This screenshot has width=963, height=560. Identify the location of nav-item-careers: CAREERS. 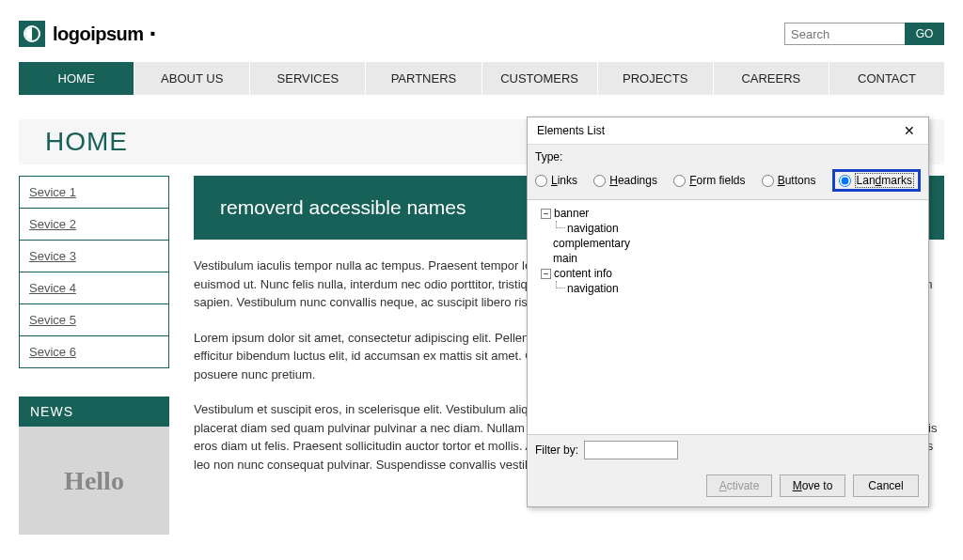
(771, 79).